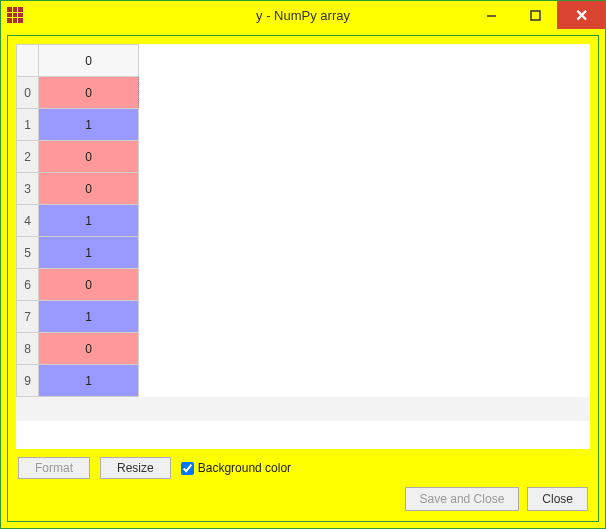 This screenshot has width=606, height=529. Describe the element at coordinates (535, 15) in the screenshot. I see `maximize-button` at that location.